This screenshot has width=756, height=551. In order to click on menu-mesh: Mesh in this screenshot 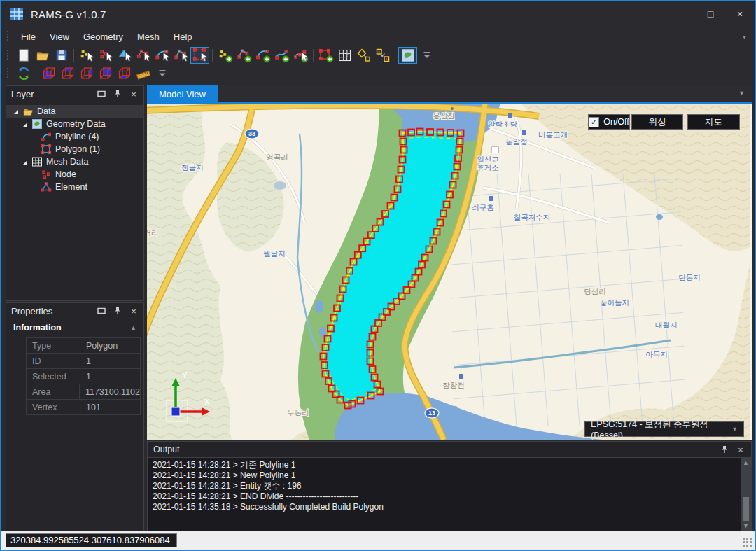, I will do `click(148, 36)`.